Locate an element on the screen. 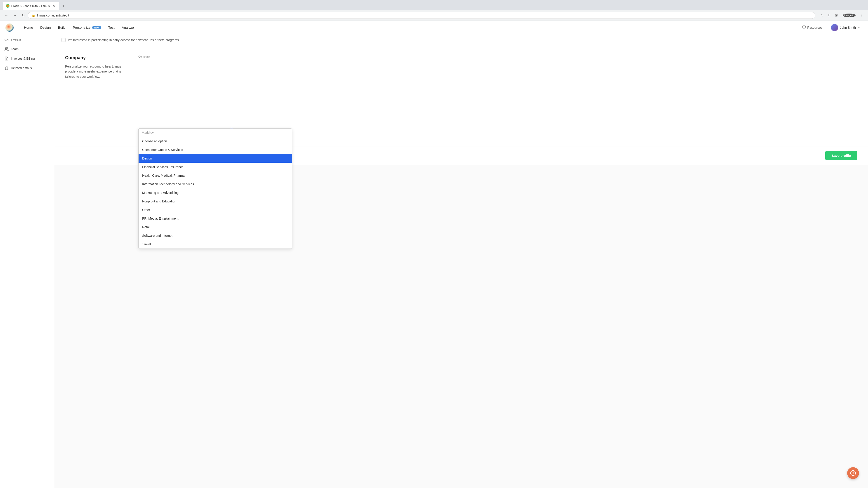 Image resolution: width=868 pixels, height=488 pixels. nav-personalize: Personalize New is located at coordinates (87, 28).